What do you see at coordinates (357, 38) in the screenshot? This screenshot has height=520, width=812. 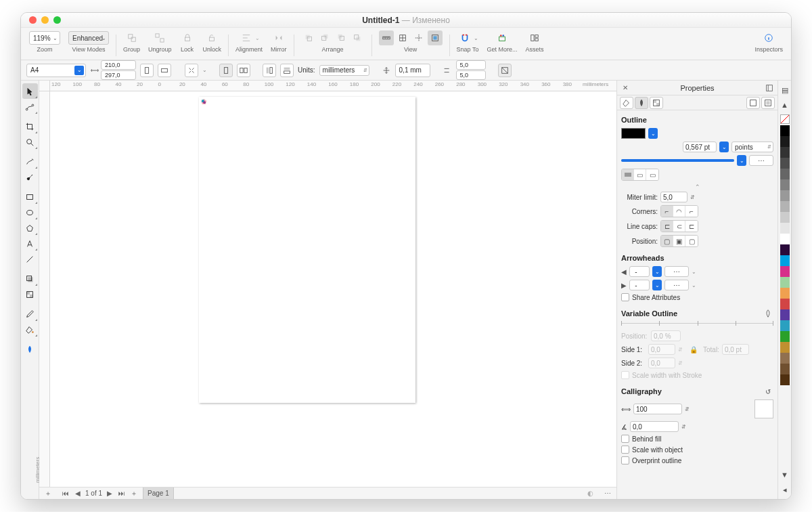 I see `to-back-button` at bounding box center [357, 38].